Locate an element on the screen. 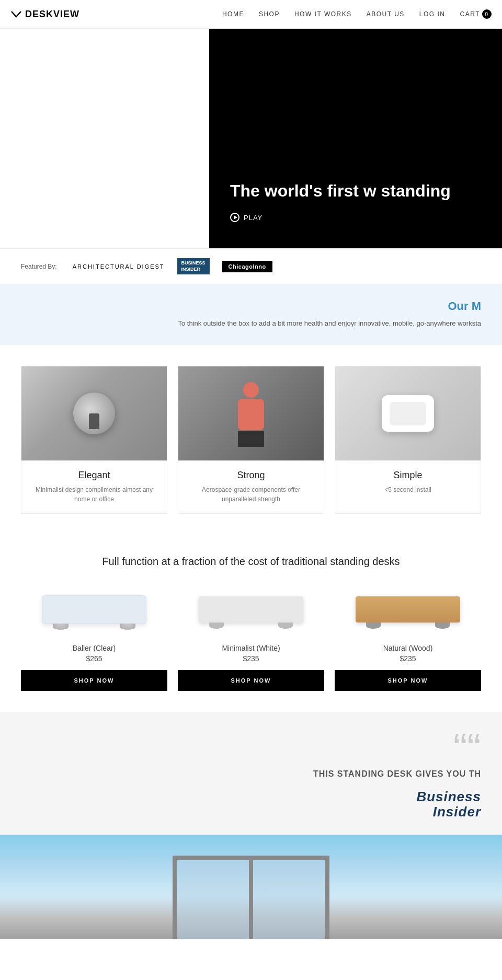 This screenshot has width=502, height=980. feature-image-elegant is located at coordinates (94, 413).